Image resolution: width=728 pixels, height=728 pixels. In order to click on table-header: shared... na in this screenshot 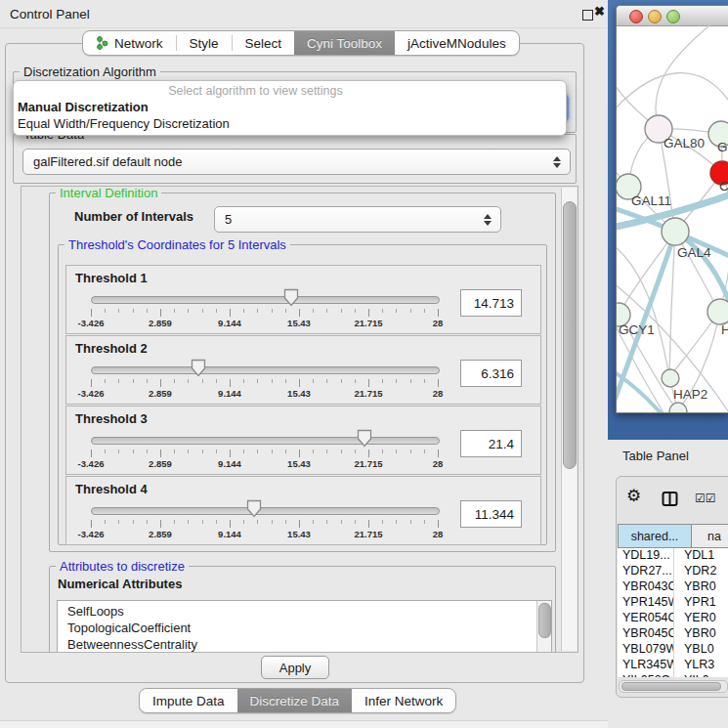, I will do `click(672, 535)`.